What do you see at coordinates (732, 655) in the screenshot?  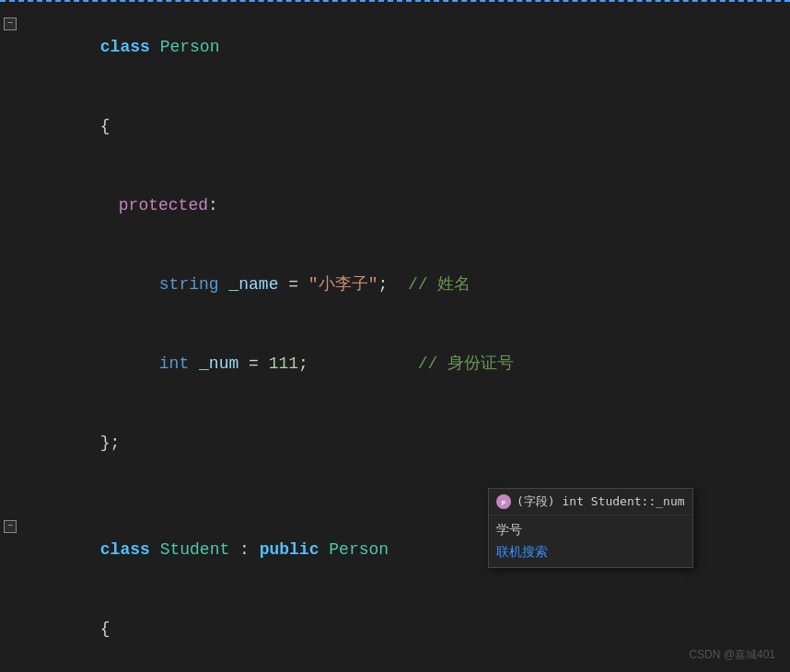 I see `watermark: CSDN @嘉城401` at bounding box center [732, 655].